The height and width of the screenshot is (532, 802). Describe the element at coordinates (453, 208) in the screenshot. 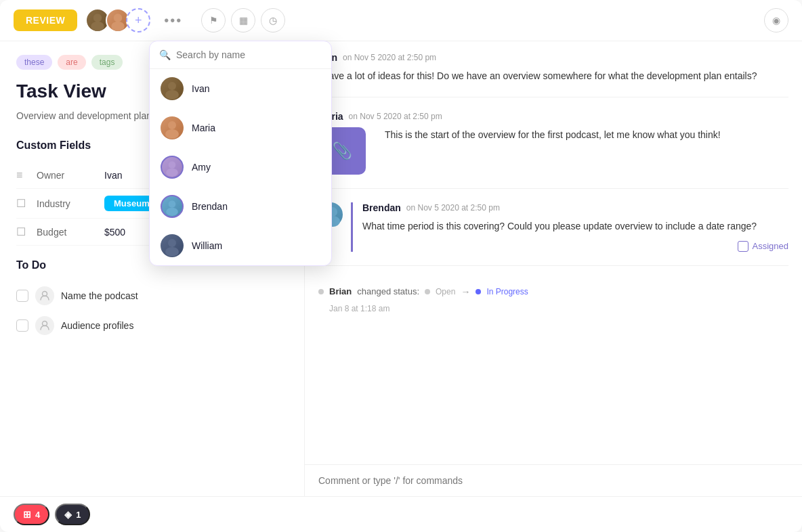

I see `comment-brendan-time: on Nov 5 2020 at 2:50 pm` at that location.